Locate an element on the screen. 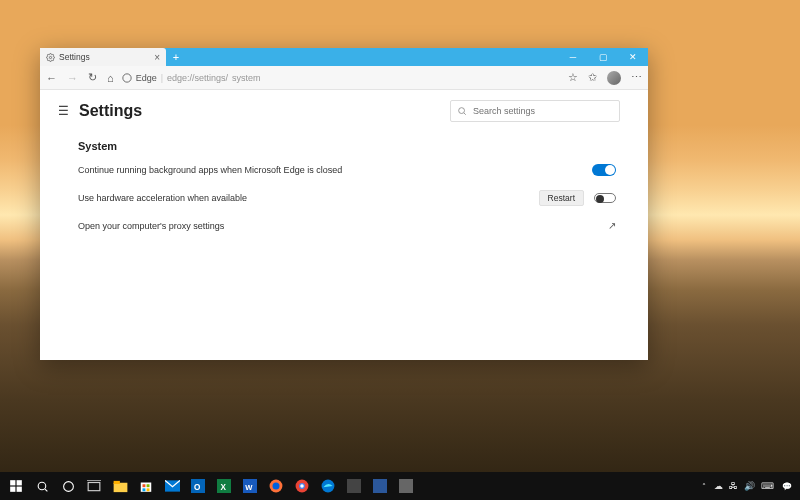  titlebar: Settings × + ─ ▢ ✕ is located at coordinates (344, 57).